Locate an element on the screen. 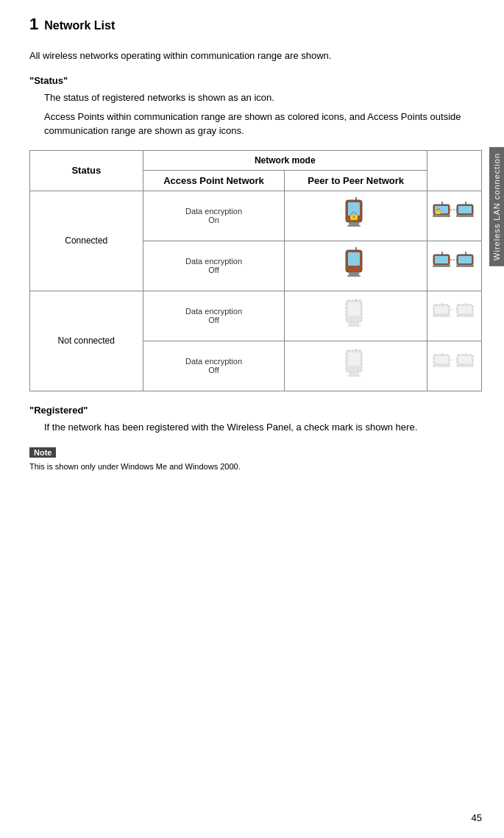 This screenshot has height=838, width=504. status-header: Status is located at coordinates (87, 171).